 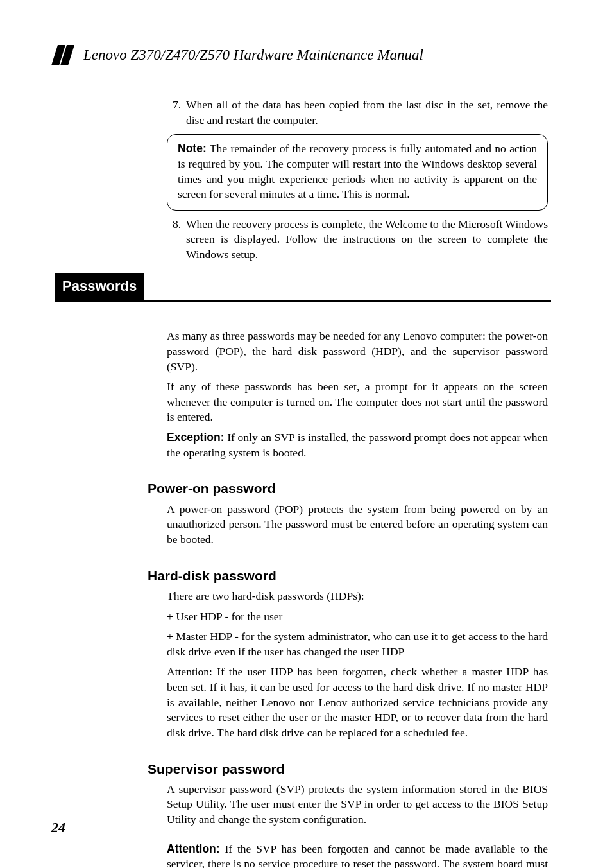 I want to click on hdp-p2: + User HDP - for the user, so click(x=357, y=617).